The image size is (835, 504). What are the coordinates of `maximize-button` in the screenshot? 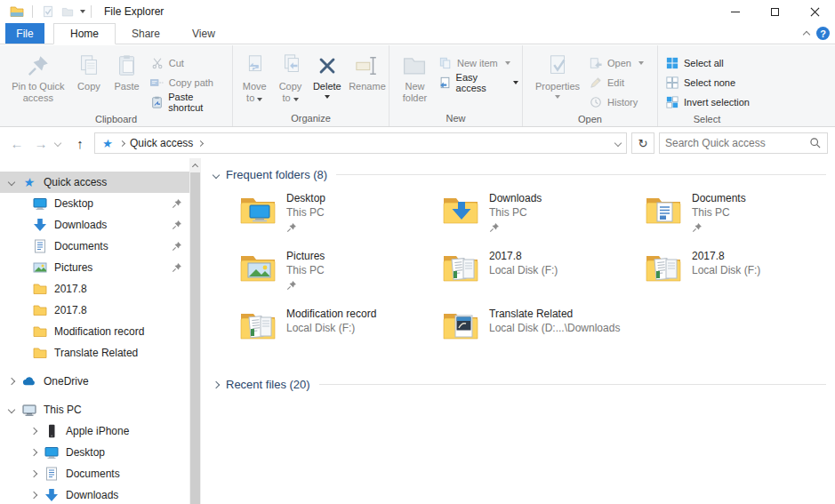 It's located at (775, 12).